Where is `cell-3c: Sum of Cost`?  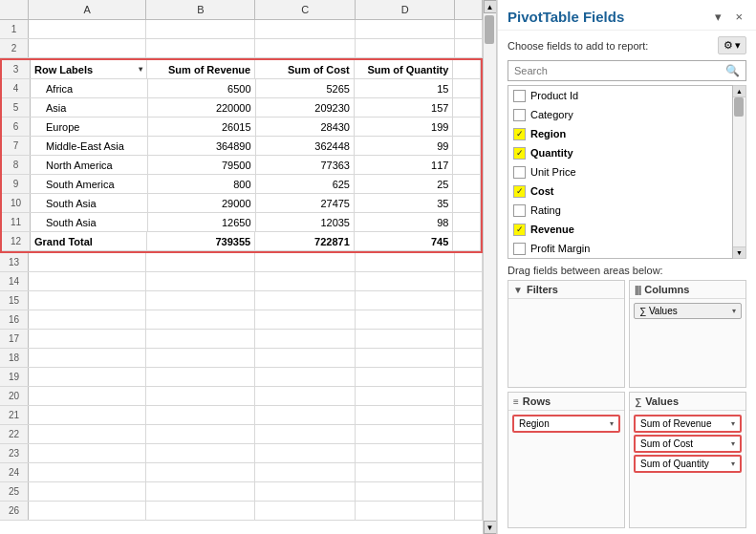 cell-3c: Sum of Cost is located at coordinates (305, 69).